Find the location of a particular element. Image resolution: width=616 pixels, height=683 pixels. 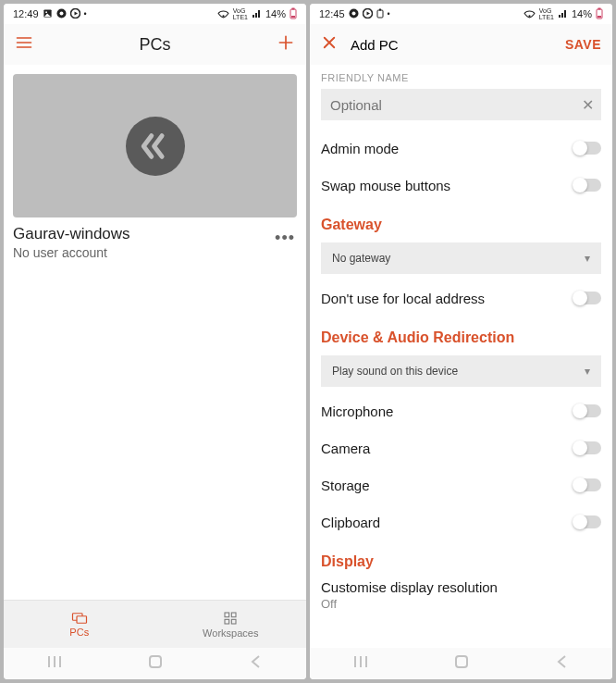

section-gateway: Gateway is located at coordinates (461, 225).